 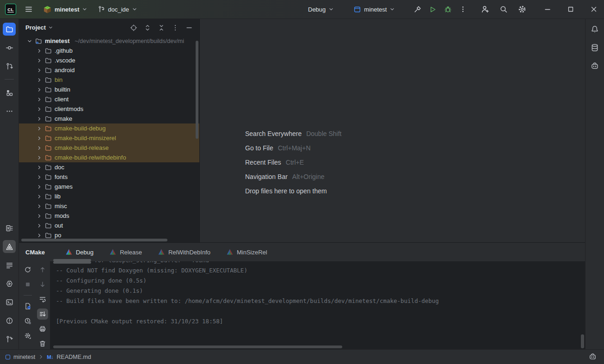 What do you see at coordinates (184, 252) in the screenshot?
I see `cmake-tab-relwithdebinfo: RelWithDebInfo` at bounding box center [184, 252].